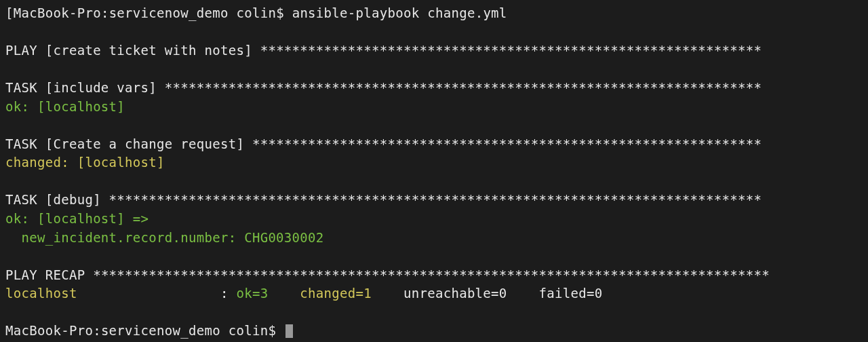  I want to click on task-label: TASK [Create a change request], so click(129, 144).